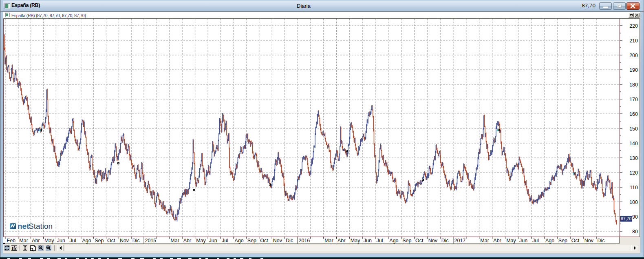  I want to click on svg-text: 190, so click(633, 70).